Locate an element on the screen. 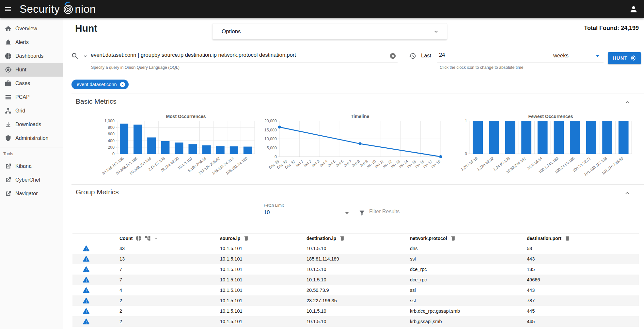  fetch-limit-select: 10 is located at coordinates (267, 213).